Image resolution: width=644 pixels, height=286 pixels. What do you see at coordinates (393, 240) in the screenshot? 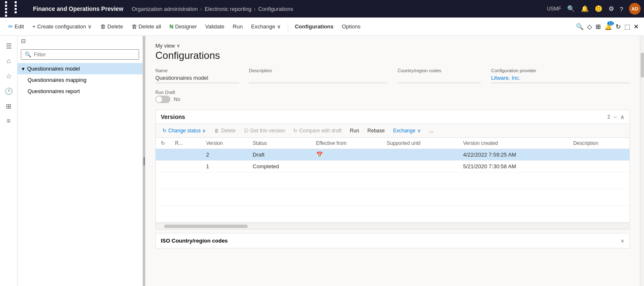
I see `iso-header: ISO Country/region codes ∨` at bounding box center [393, 240].